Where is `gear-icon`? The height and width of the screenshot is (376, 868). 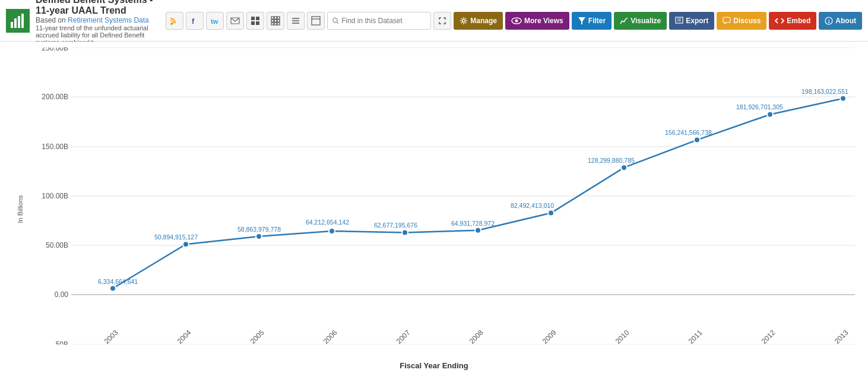 gear-icon is located at coordinates (464, 21).